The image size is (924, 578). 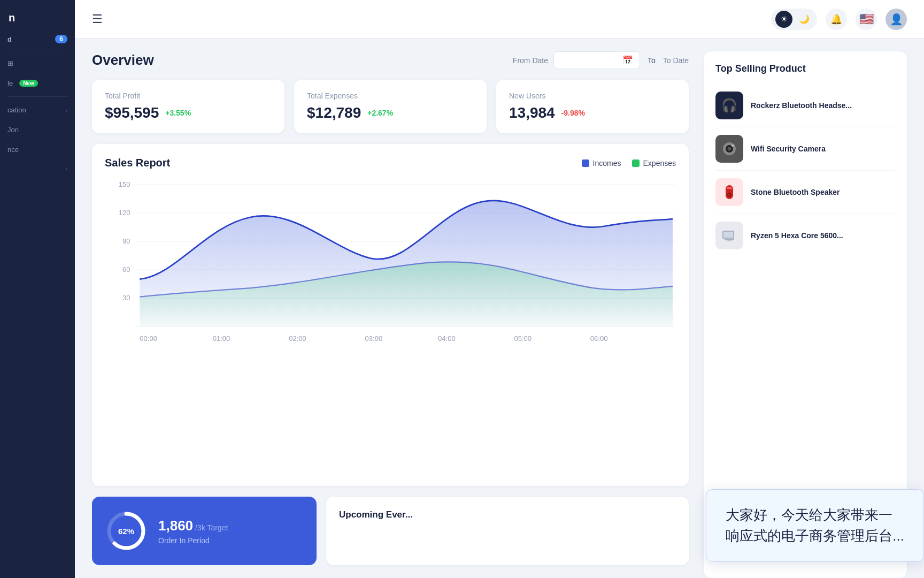 I want to click on sidebar-logo: n, so click(x=37, y=15).